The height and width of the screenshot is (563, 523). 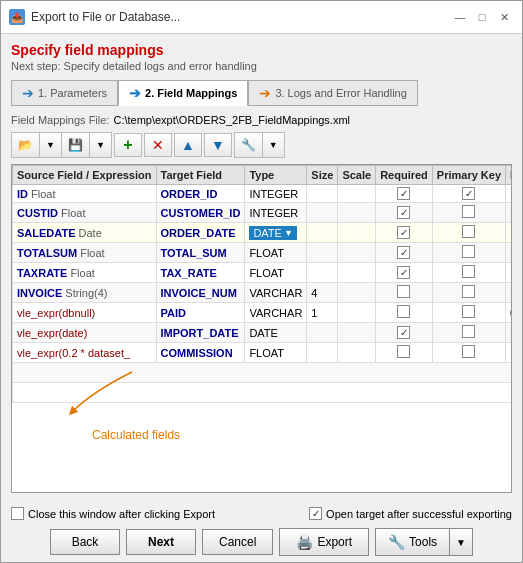 What do you see at coordinates (85, 313) in the screenshot?
I see `source-field: vle_expr(dbnull)` at bounding box center [85, 313].